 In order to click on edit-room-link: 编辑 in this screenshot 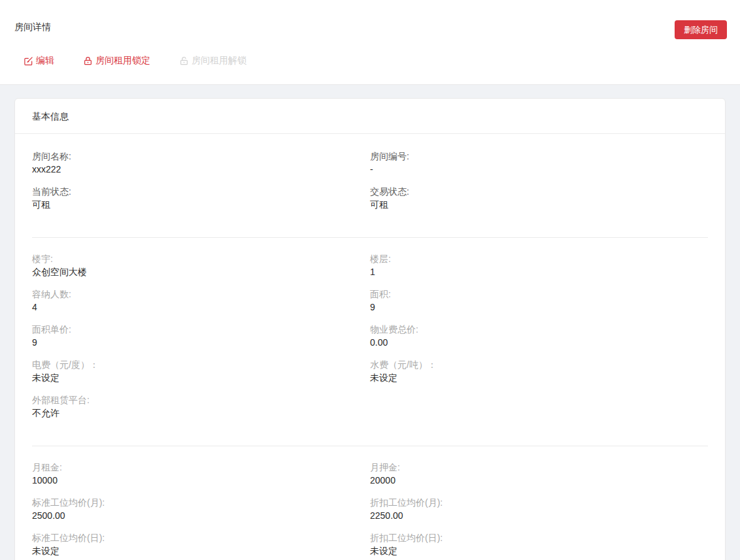, I will do `click(39, 61)`.